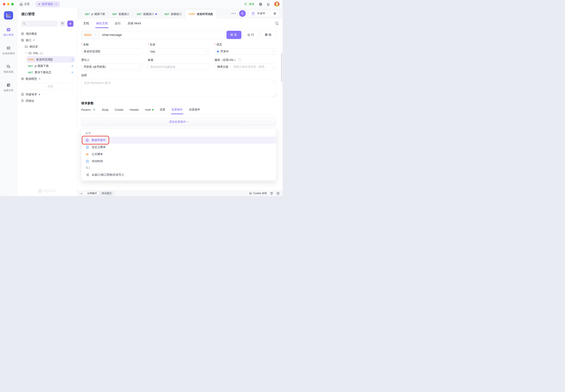 Image resolution: width=565 pixels, height=392 pixels. I want to click on menu-item-public-script: fx 公共脚本, so click(179, 154).